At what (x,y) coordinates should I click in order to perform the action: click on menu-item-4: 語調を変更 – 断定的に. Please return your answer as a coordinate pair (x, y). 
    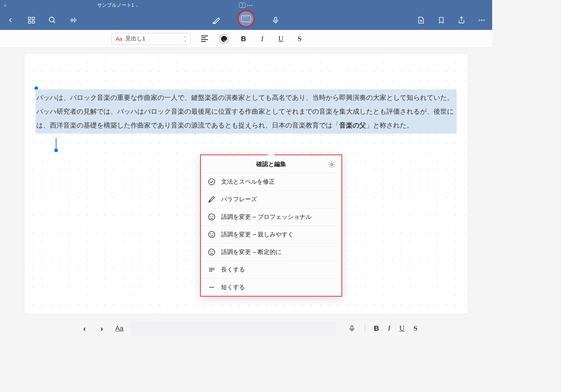
    Looking at the image, I should click on (271, 252).